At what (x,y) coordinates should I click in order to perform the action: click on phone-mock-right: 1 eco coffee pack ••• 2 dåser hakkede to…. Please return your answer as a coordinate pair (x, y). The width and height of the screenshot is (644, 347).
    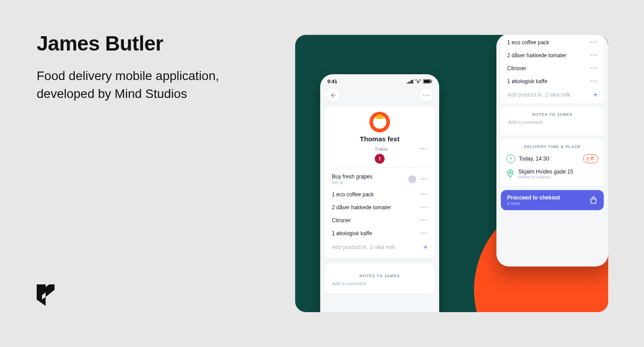
    Looking at the image, I should click on (552, 151).